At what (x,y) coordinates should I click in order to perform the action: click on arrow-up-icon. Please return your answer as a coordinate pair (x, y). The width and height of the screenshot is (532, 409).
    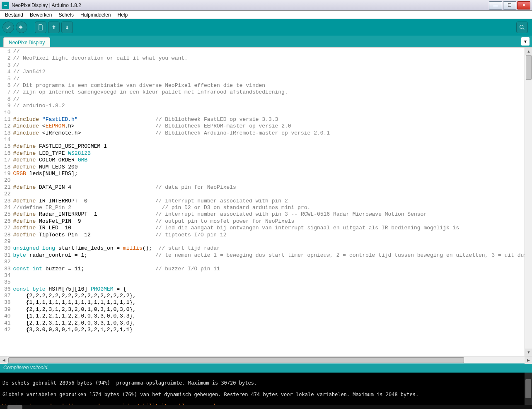
    Looking at the image, I should click on (54, 27).